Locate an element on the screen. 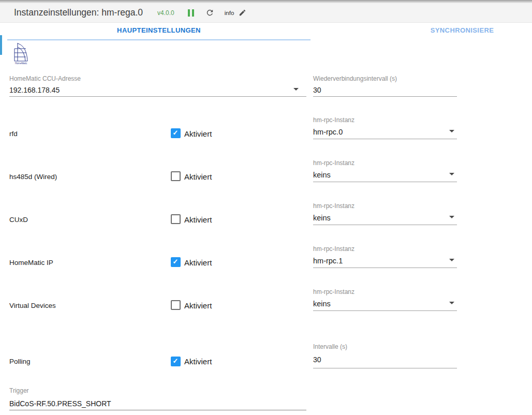 Image resolution: width=532 pixels, height=415 pixels. service-name: Virtual Devices is located at coordinates (33, 305).